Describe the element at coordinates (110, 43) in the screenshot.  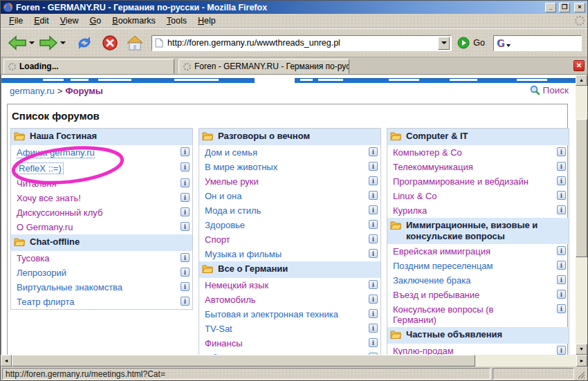
I see `stop-button` at that location.